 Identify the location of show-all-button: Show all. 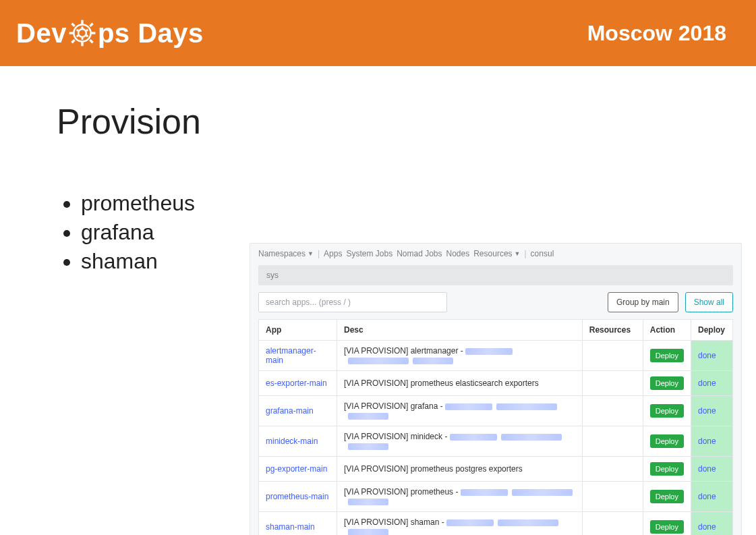
(709, 302).